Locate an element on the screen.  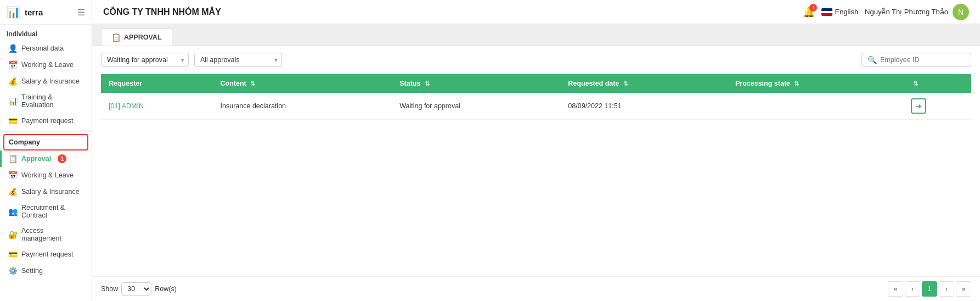
user-name-label: Nguyễn Thị Phương Thảo is located at coordinates (906, 12).